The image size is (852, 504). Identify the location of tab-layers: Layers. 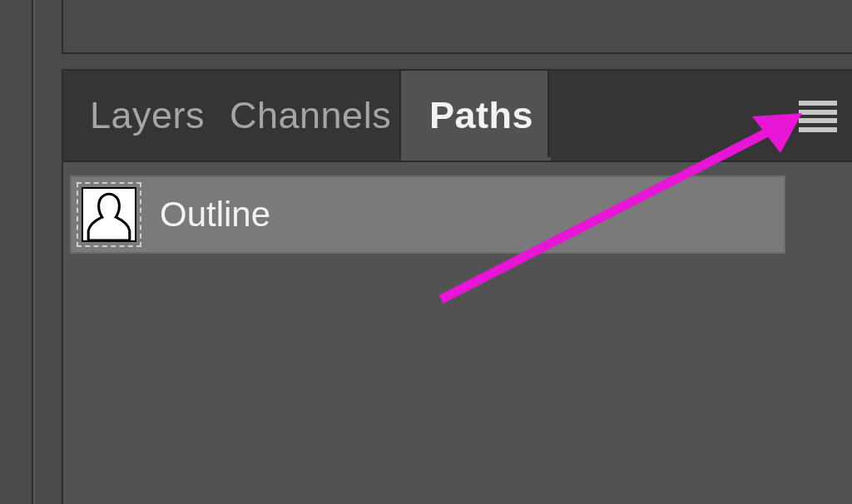
(133, 116).